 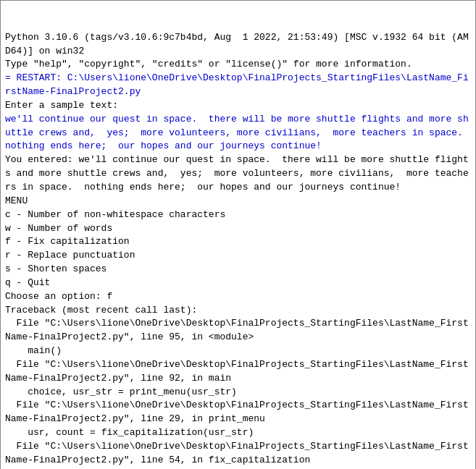 What do you see at coordinates (238, 269) in the screenshot?
I see `terminal-line: s - Shorten spaces` at bounding box center [238, 269].